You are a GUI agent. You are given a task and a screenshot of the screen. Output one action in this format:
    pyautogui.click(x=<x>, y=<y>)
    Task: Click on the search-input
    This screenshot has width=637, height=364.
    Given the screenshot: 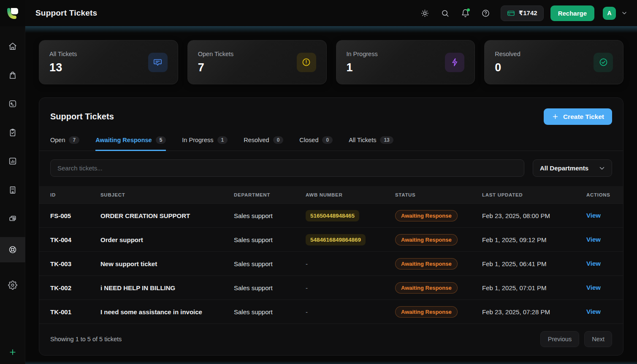 What is the action you would take?
    pyautogui.click(x=287, y=168)
    